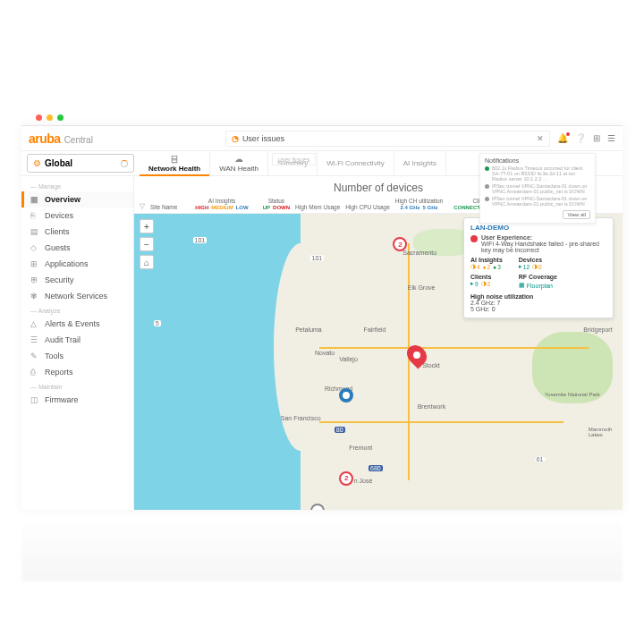 This screenshot has height=644, width=644. Describe the element at coordinates (77, 280) in the screenshot. I see `sidebar-item-security: ⛨Security` at that location.